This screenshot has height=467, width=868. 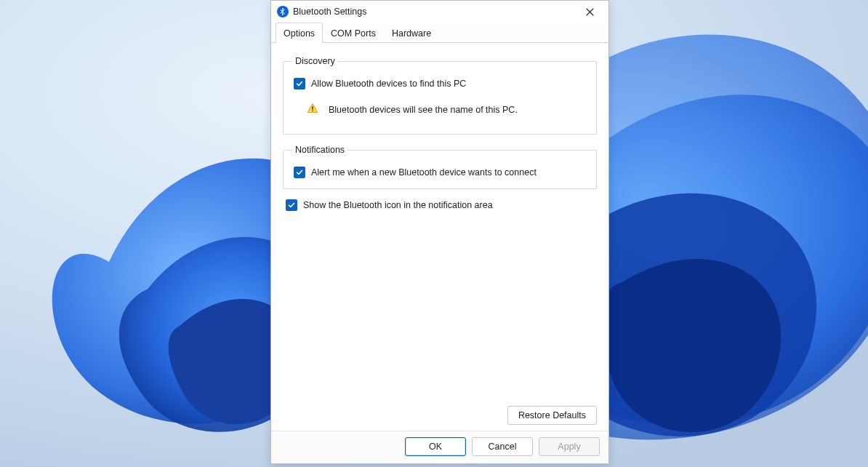 I want to click on allow-discovery-label: Allow Bluetooth devices to find this PC, so click(x=388, y=84).